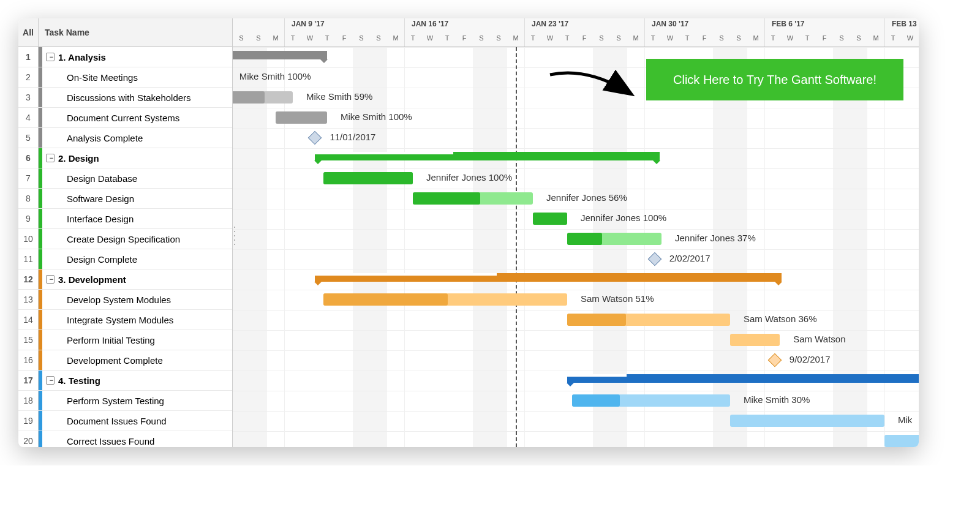  What do you see at coordinates (379, 38) in the screenshot?
I see `day-label: S` at bounding box center [379, 38].